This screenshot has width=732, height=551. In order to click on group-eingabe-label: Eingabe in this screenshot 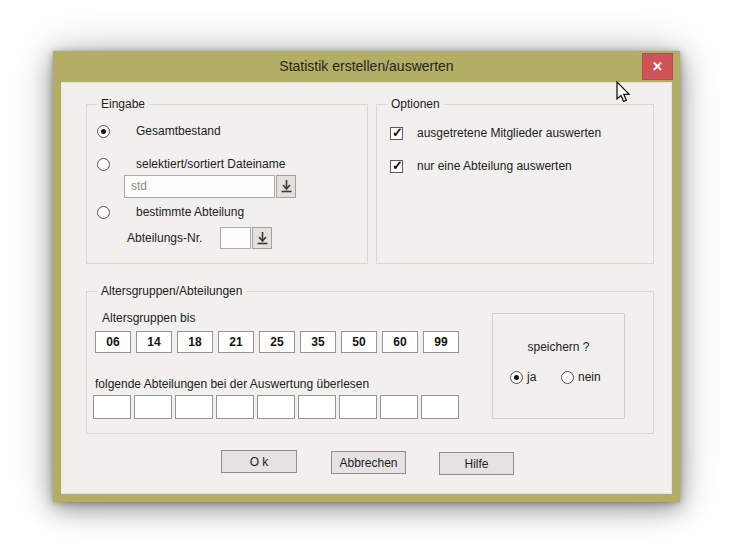, I will do `click(123, 104)`.